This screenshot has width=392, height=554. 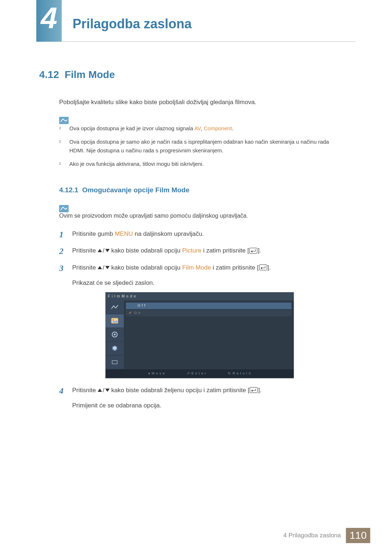 What do you see at coordinates (315, 535) in the screenshot?
I see `footer-chapter-label: 4 Prilagodba zaslona` at bounding box center [315, 535].